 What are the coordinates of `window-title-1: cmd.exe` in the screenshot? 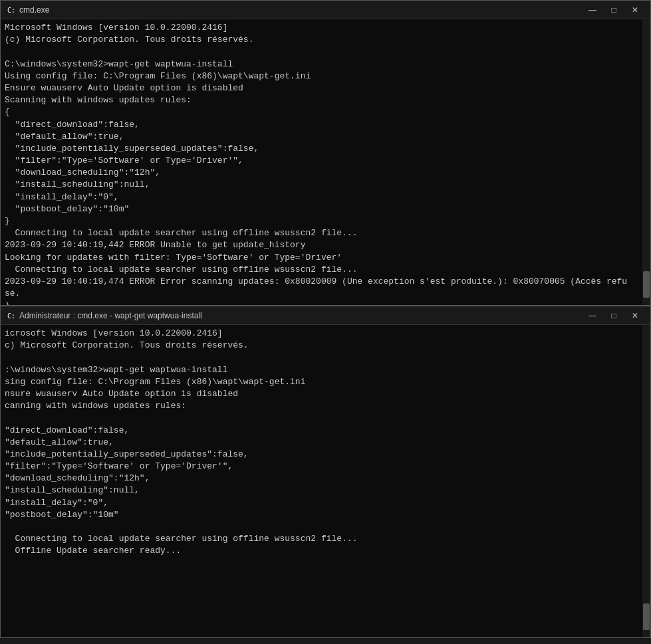 It's located at (299, 10).